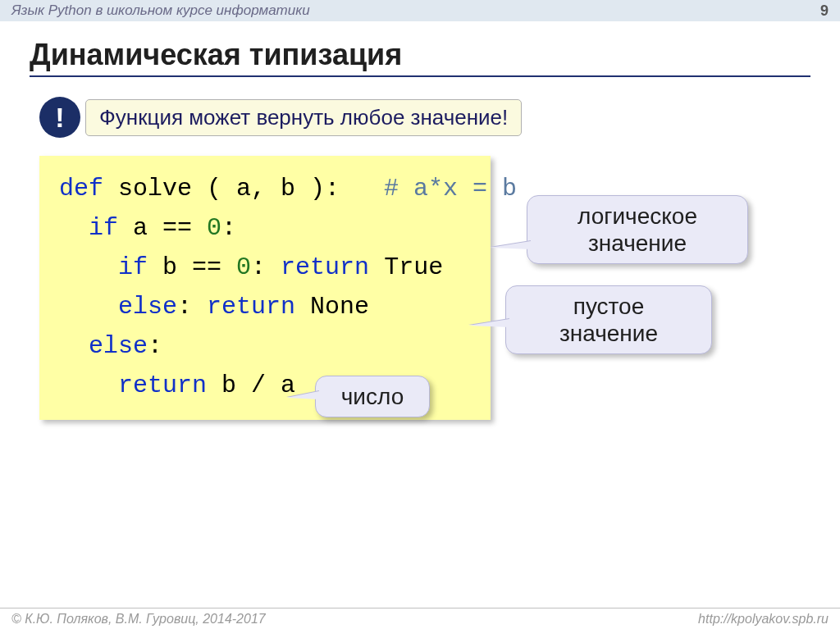 The image size is (840, 629). I want to click on code-text: b ==, so click(192, 267).